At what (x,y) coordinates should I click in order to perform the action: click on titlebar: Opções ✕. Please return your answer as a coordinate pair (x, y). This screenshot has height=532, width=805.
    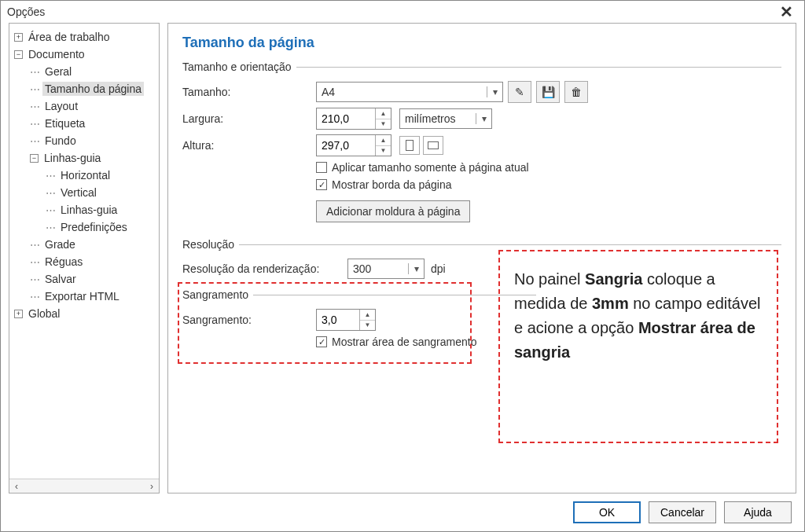
    Looking at the image, I should click on (402, 12).